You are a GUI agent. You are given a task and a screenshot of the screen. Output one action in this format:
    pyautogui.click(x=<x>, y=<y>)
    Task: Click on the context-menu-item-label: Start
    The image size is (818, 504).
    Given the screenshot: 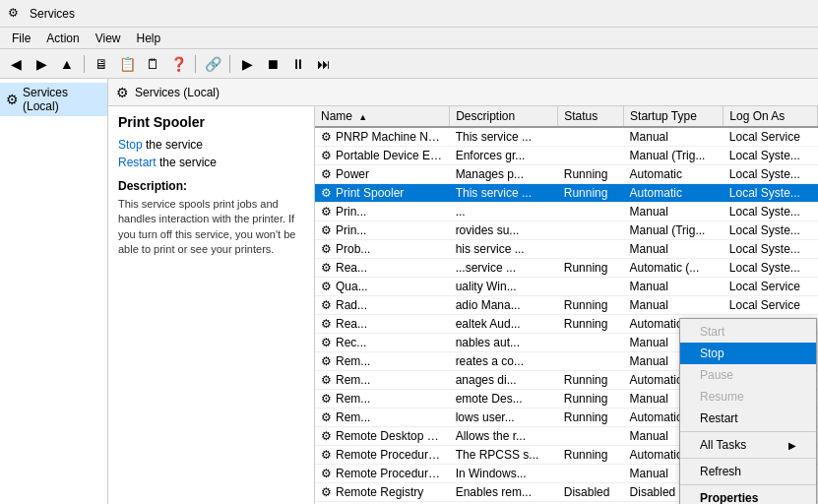 What is the action you would take?
    pyautogui.click(x=713, y=332)
    